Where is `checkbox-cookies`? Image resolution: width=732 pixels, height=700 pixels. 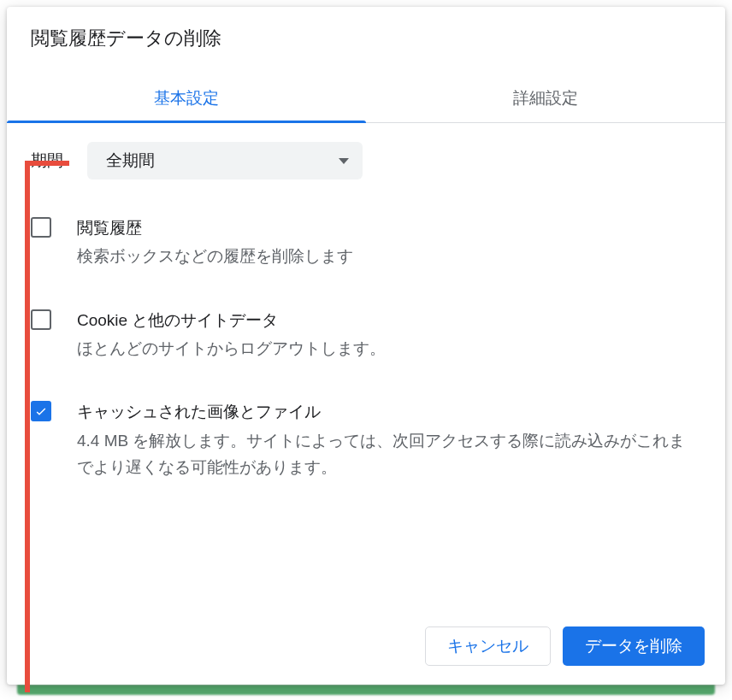
checkbox-cookies is located at coordinates (41, 320).